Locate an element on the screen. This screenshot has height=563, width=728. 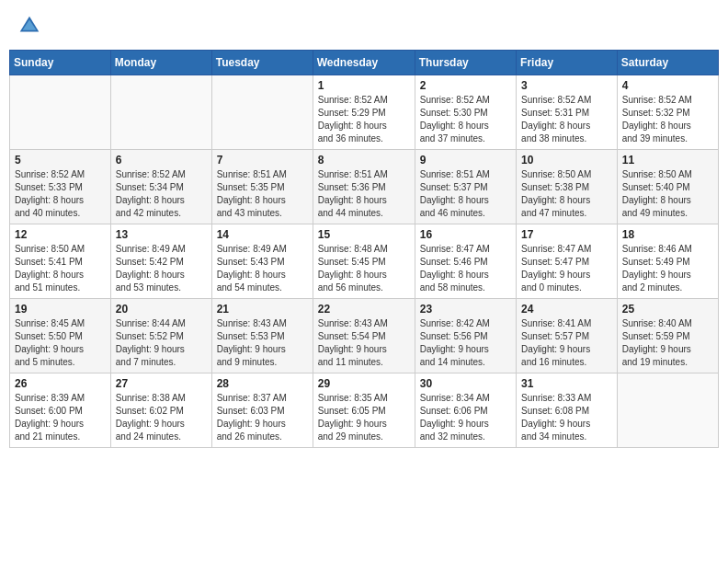
day-number: 22 is located at coordinates (364, 309).